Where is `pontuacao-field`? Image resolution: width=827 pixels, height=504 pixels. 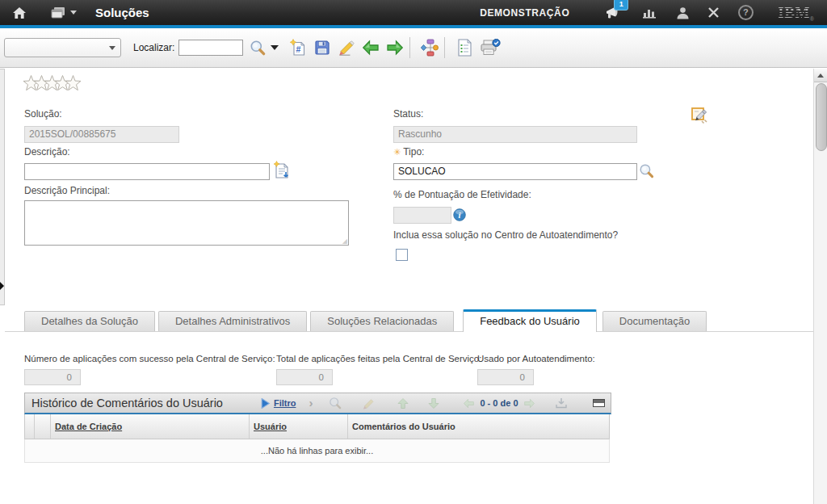 pontuacao-field is located at coordinates (422, 215).